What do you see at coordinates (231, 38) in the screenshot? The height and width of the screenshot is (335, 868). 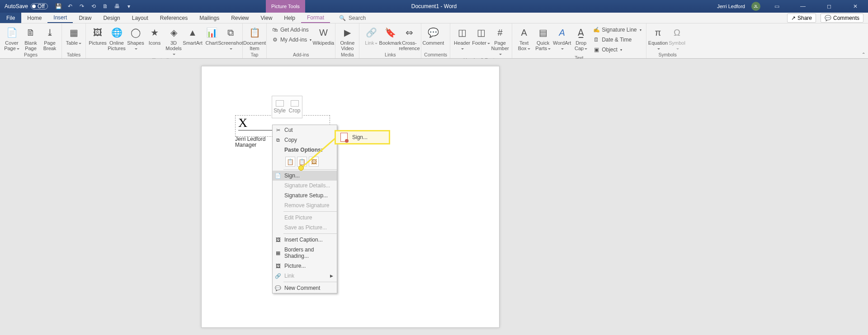 I see `screenshot-button: ⧉Screenshot` at bounding box center [231, 38].